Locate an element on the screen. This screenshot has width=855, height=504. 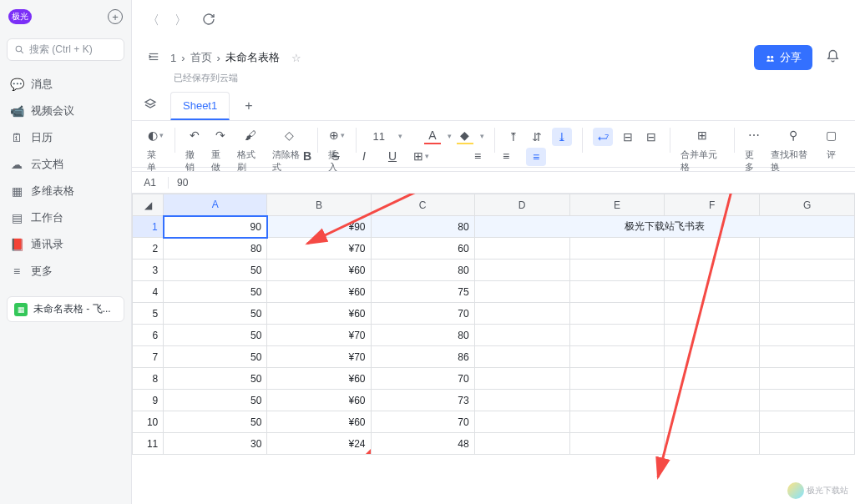
align-right-button: ≡ is located at coordinates (536, 157).